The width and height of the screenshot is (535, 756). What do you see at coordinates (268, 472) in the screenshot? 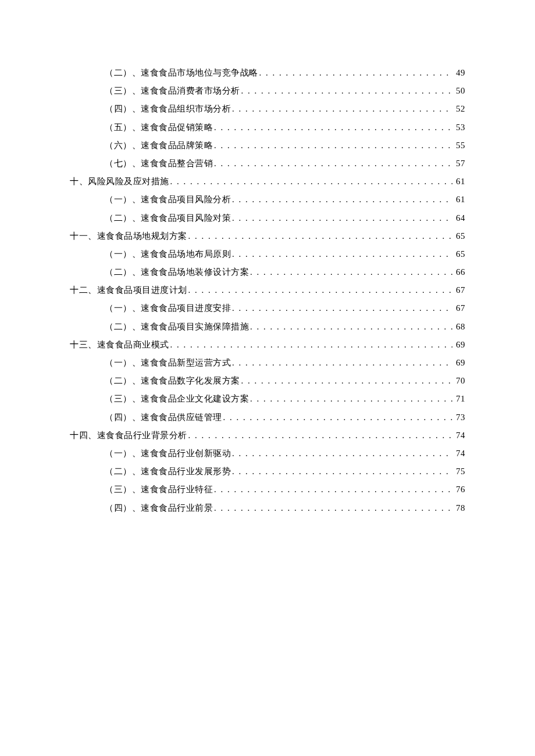
I see `toc-entry: （二）、速食食品行业发展形势75` at bounding box center [268, 472].